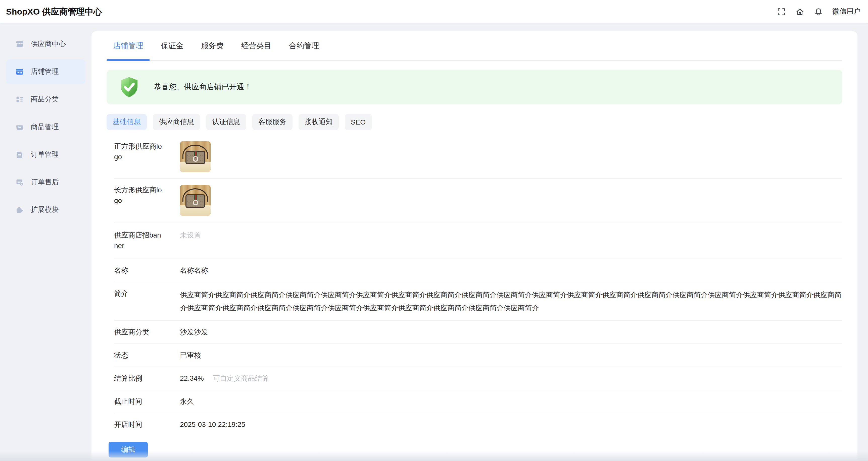  Describe the element at coordinates (20, 72) in the screenshot. I see `shop-card-icon` at that location.